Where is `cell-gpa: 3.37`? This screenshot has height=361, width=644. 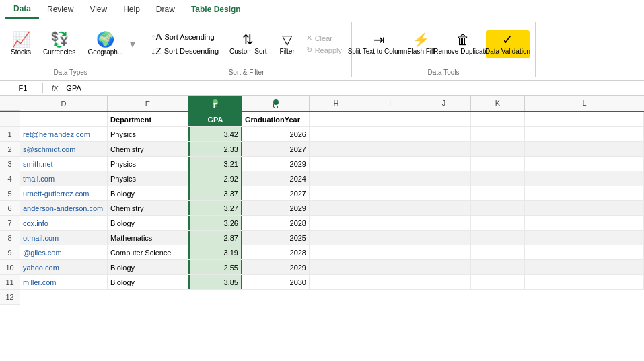
cell-gpa: 3.37 is located at coordinates (215, 194).